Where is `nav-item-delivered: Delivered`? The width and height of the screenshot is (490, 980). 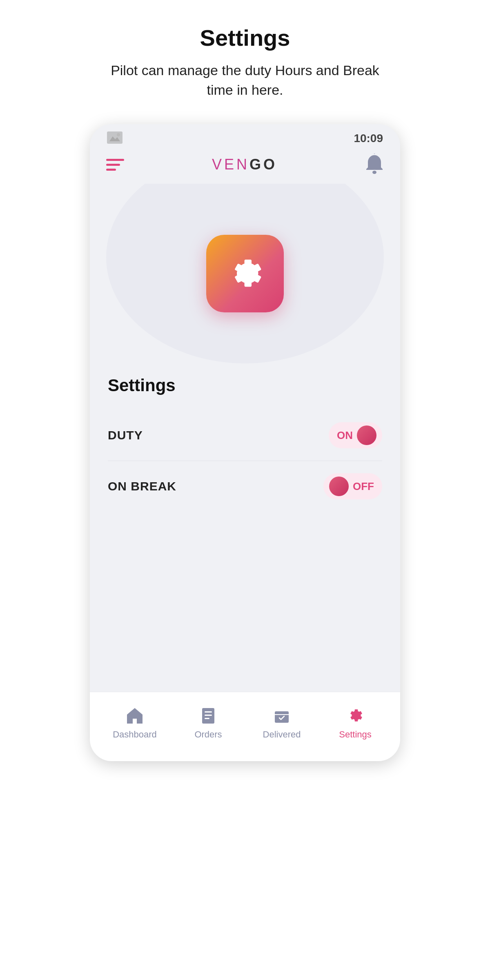 nav-item-delivered: Delivered is located at coordinates (282, 723).